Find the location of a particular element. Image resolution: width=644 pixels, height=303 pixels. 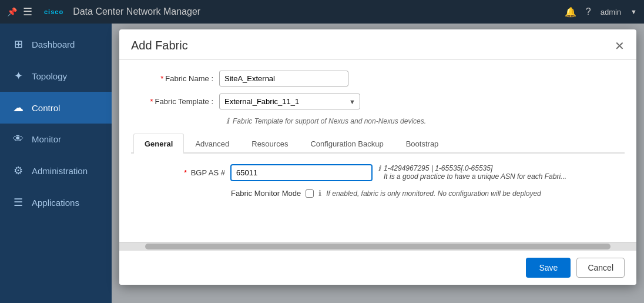

required-star-bgp: * is located at coordinates (186, 173).